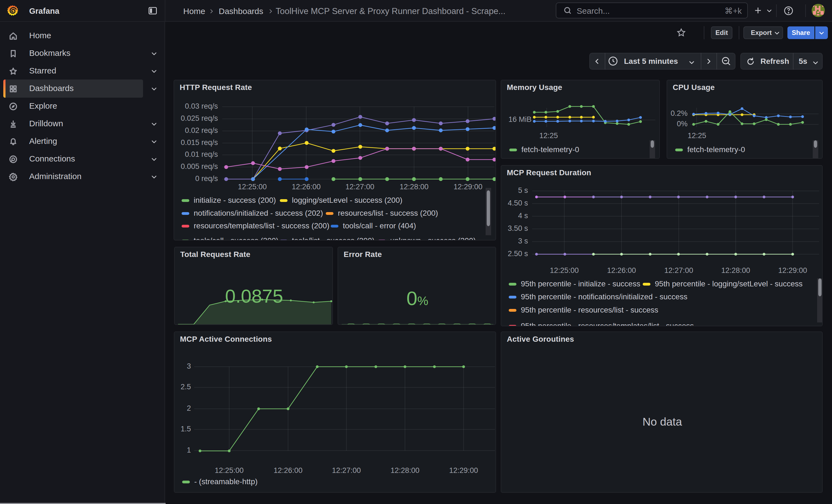 Image resolution: width=832 pixels, height=504 pixels. What do you see at coordinates (520, 120) in the screenshot?
I see `svg-text: 16 MiB` at bounding box center [520, 120].